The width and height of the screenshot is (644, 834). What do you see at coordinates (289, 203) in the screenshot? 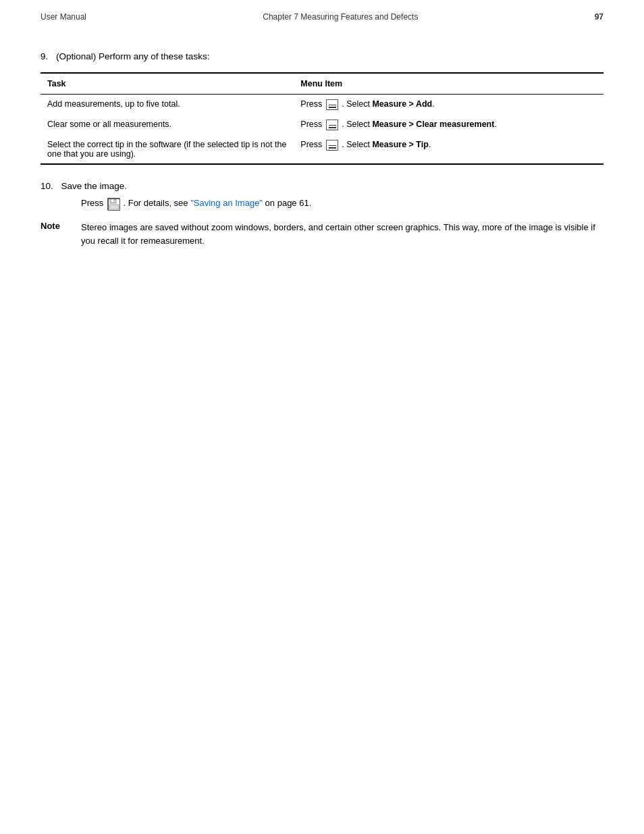
I see `step-10-page-ref: on page 61.` at bounding box center [289, 203].